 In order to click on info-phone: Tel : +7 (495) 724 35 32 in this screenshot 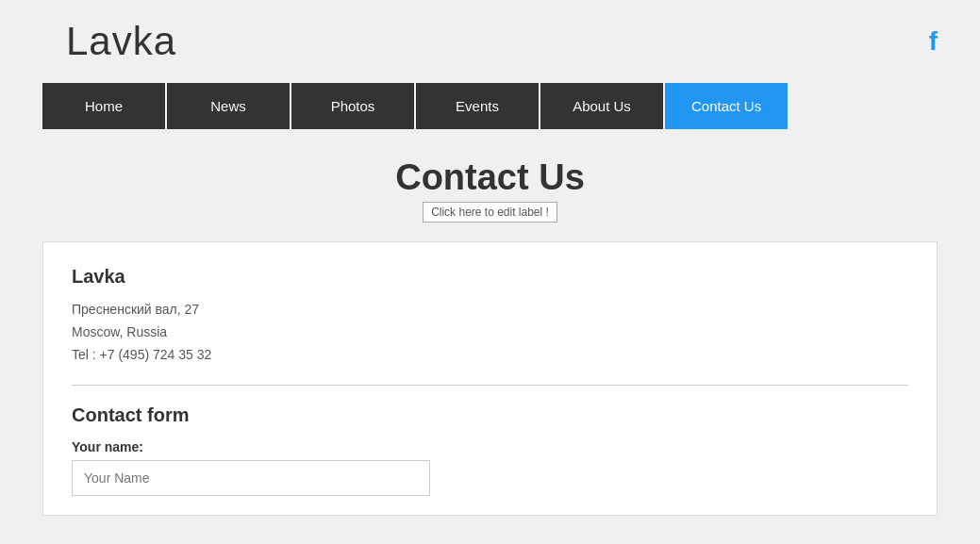, I will do `click(490, 355)`.